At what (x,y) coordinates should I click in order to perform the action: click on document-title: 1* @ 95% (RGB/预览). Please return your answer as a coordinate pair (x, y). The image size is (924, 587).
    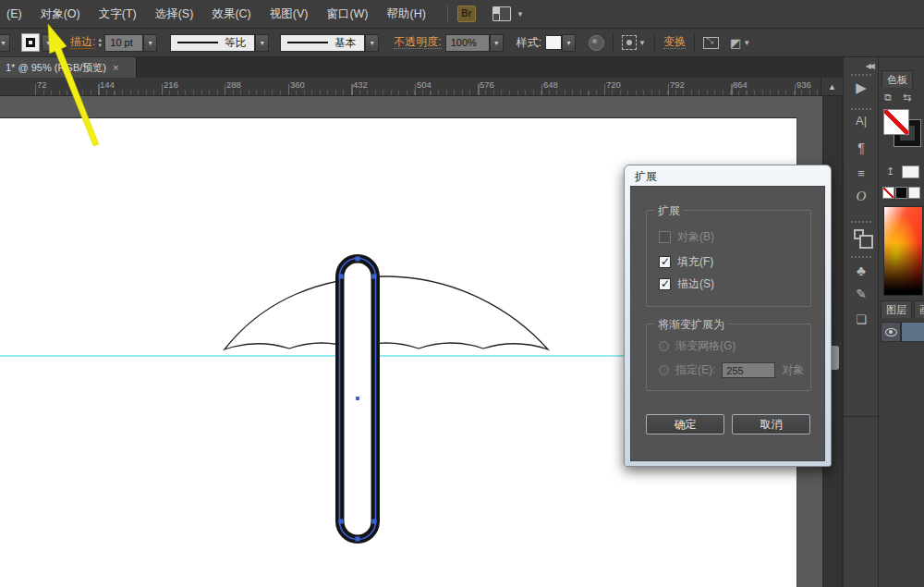
    Looking at the image, I should click on (55, 68).